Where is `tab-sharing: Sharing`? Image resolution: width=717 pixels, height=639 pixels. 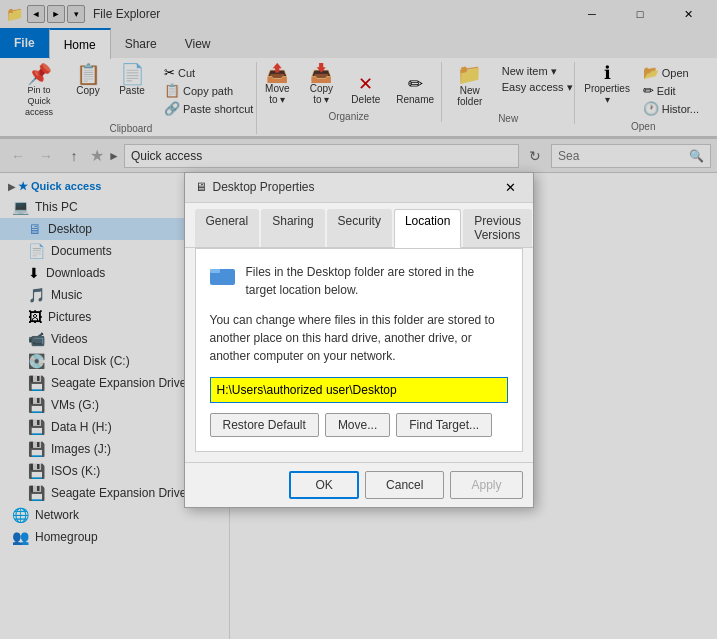 tab-sharing: Sharing is located at coordinates (292, 228).